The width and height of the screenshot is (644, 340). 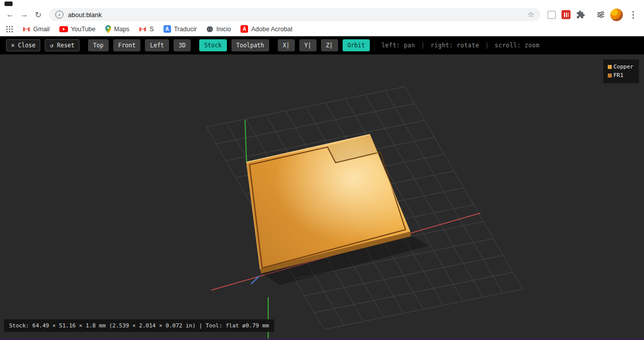 I want to click on bookmark-gmail: Gmail, so click(x=36, y=29).